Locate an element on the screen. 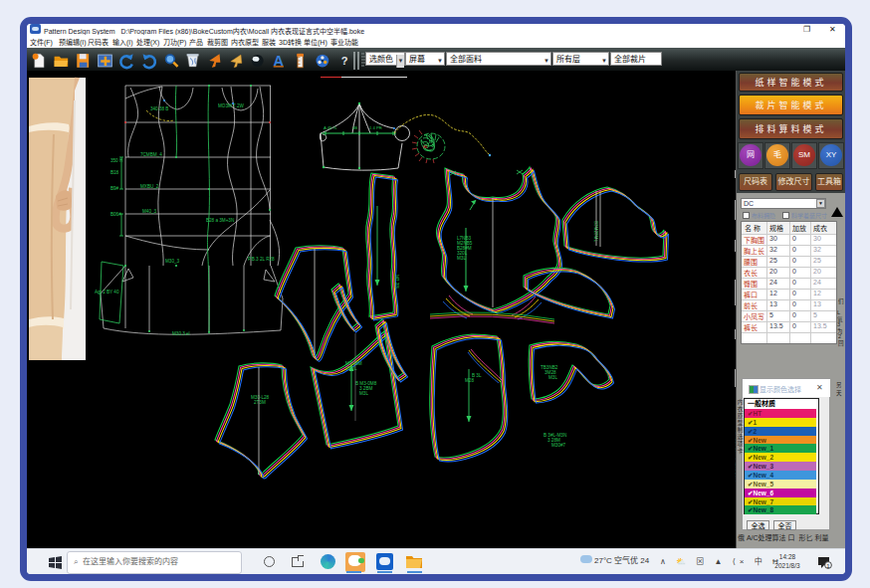 This screenshot has width=870, height=588. svg-text: M30#7 is located at coordinates (558, 446).